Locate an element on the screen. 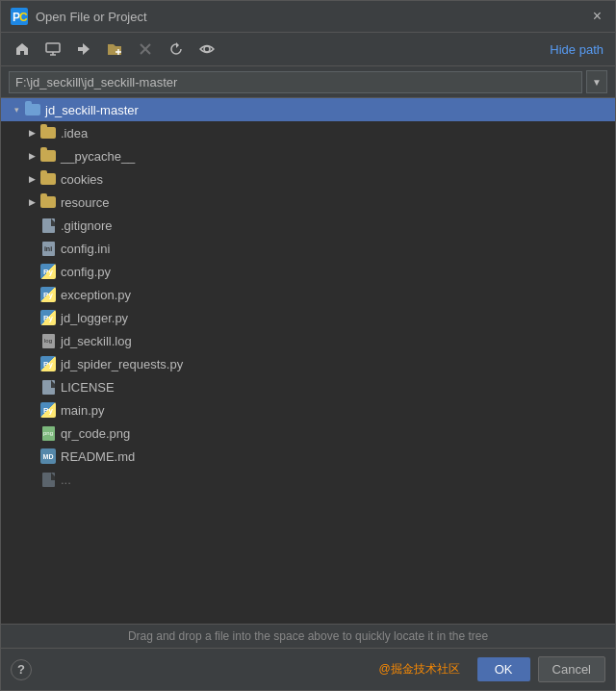 The image size is (616, 691). tree-item-resource: ▶ resource is located at coordinates (308, 202).